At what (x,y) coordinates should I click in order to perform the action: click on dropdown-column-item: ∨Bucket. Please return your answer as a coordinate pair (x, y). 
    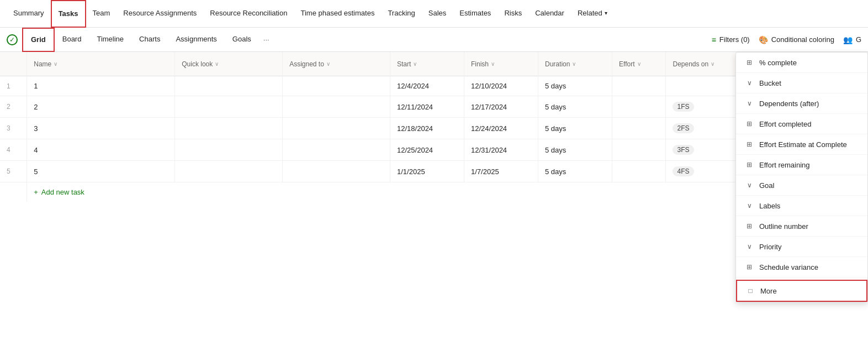
    Looking at the image, I should click on (802, 83).